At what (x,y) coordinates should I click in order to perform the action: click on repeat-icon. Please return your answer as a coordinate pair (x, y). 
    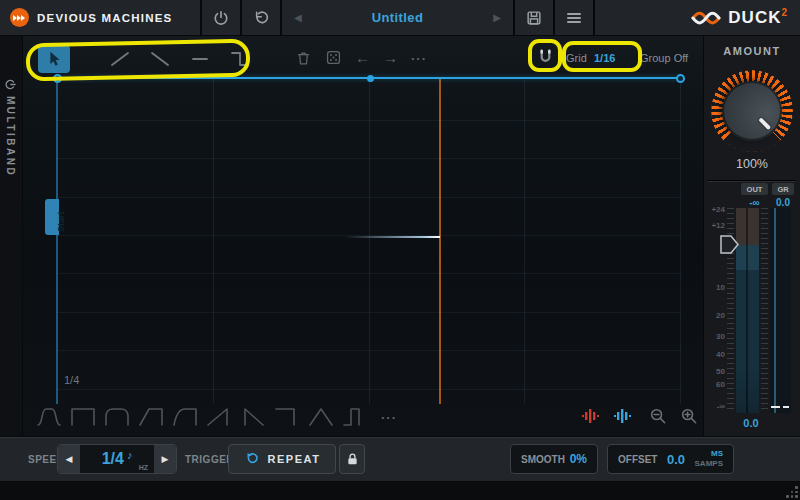
    Looking at the image, I should click on (252, 459).